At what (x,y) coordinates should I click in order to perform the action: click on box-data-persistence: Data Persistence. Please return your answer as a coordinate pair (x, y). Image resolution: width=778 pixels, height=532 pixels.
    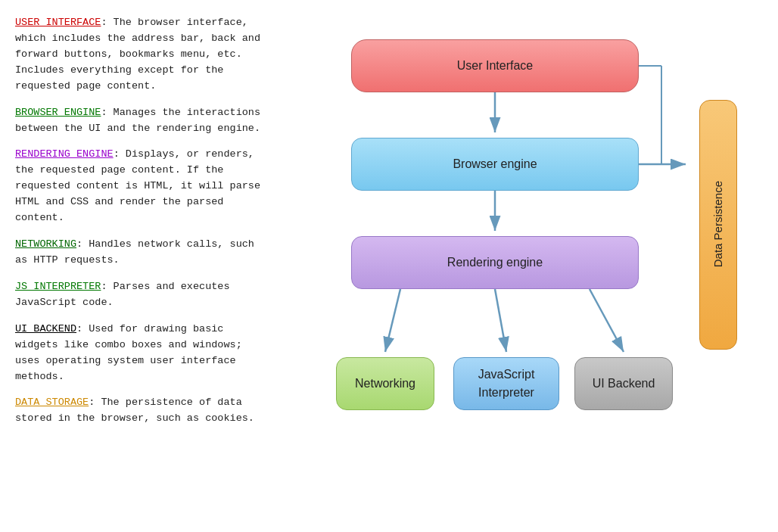
    Looking at the image, I should click on (718, 225).